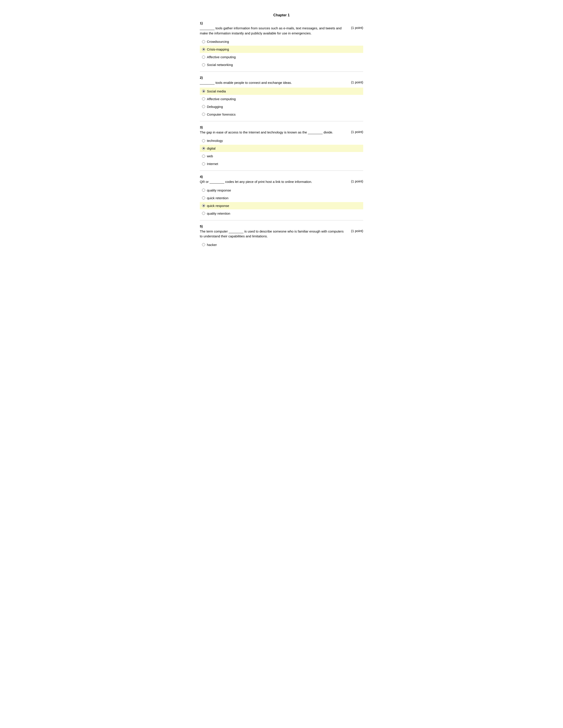  What do you see at coordinates (282, 57) in the screenshot?
I see `option-item-1-3: Affective computing` at bounding box center [282, 57].